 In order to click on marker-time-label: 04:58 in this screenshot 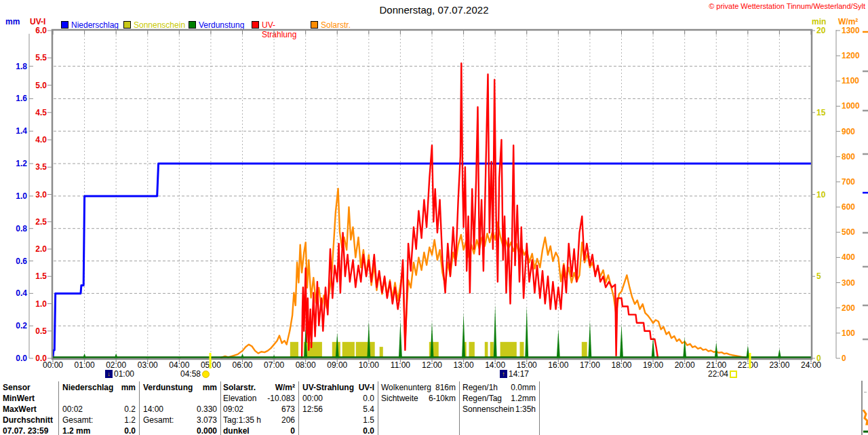, I will do `click(191, 374)`.